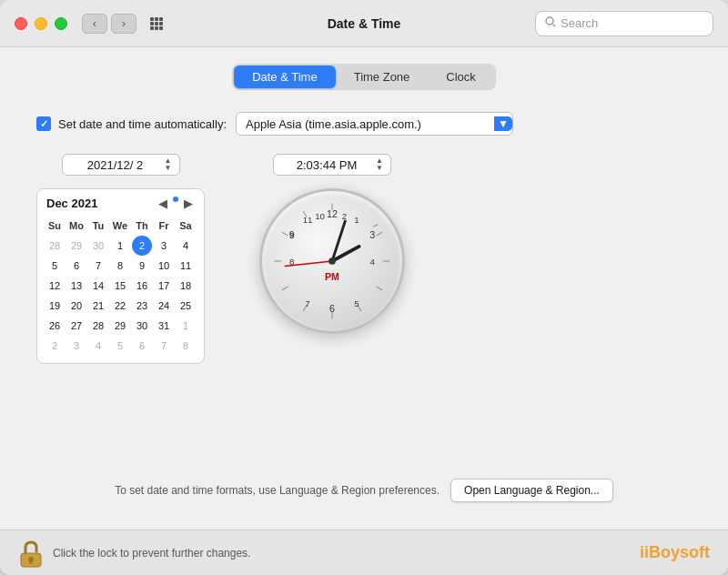 The height and width of the screenshot is (575, 728). What do you see at coordinates (379, 168) in the screenshot?
I see `time-down-icon: ▼` at bounding box center [379, 168].